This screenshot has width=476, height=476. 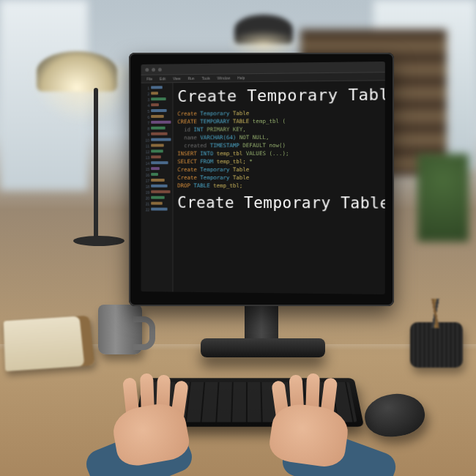 I want to click on left-hand, so click(x=150, y=428).